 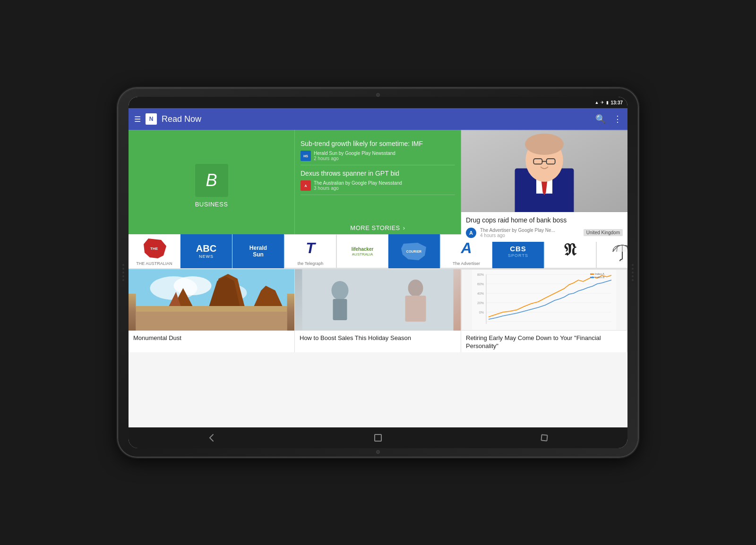 I want to click on article-card-monumental: Monumental Dust, so click(x=212, y=311).